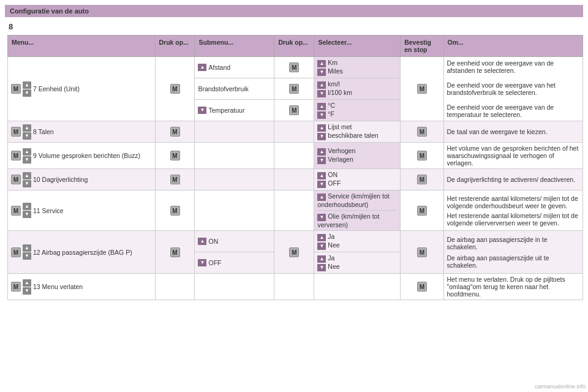 This screenshot has width=588, height=392. Describe the element at coordinates (513, 111) in the screenshot. I see `om-text-3: De eenheid voor de weergave van de tempe…` at that location.